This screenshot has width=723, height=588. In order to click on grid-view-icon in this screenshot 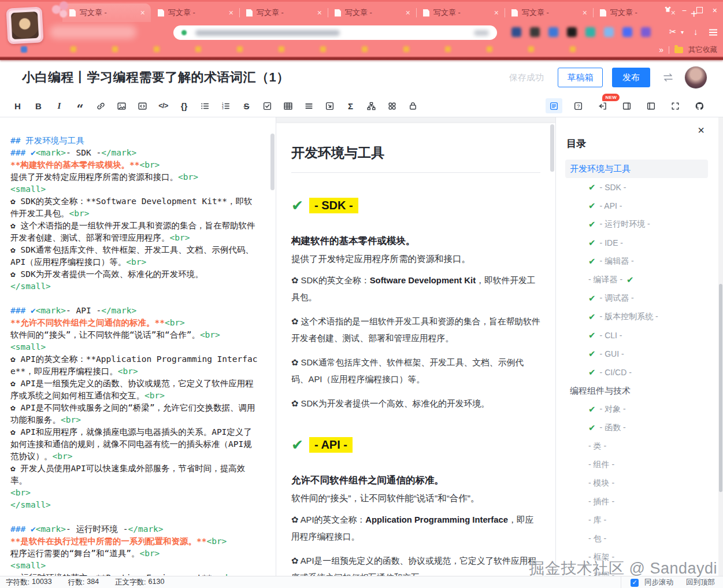, I will do `click(392, 106)`.